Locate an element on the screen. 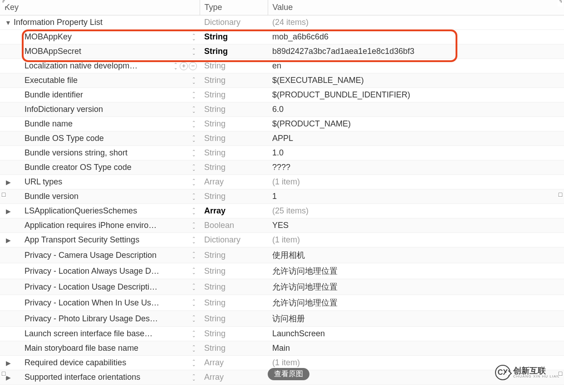 The image size is (564, 392). plist-value-label: YES is located at coordinates (280, 225).